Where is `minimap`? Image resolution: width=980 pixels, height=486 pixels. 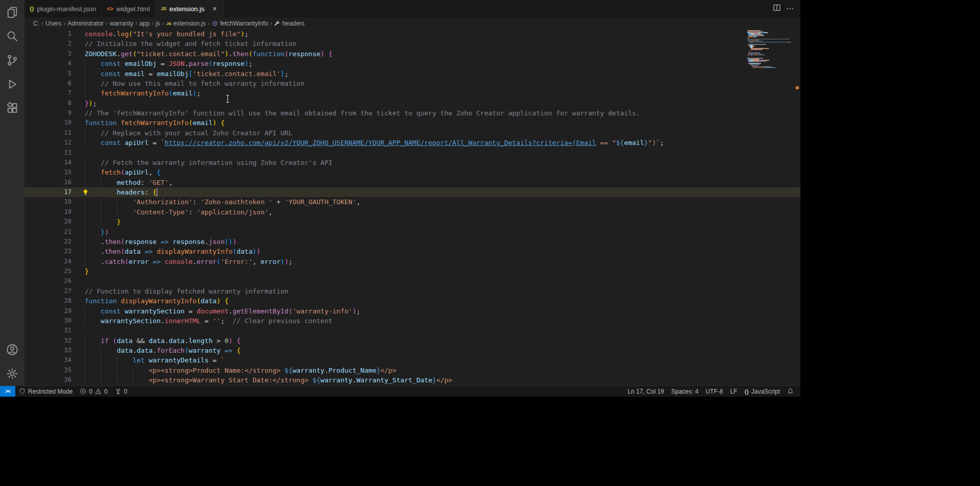 minimap is located at coordinates (770, 49).